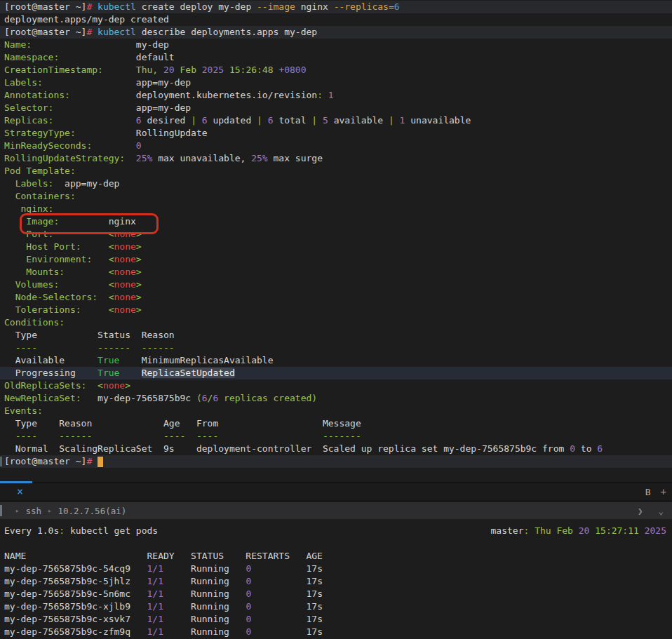 The width and height of the screenshot is (672, 639). What do you see at coordinates (336, 45) in the screenshot?
I see `terminal-line: Name: my-dep` at bounding box center [336, 45].